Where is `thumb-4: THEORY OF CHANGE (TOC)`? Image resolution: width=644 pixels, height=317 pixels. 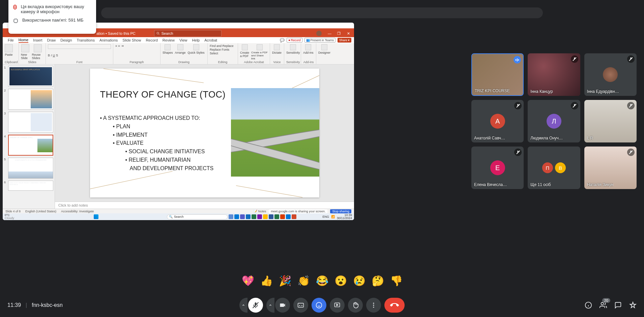
thumb-4: THEORY OF CHANGE (TOC) is located at coordinates (31, 145).